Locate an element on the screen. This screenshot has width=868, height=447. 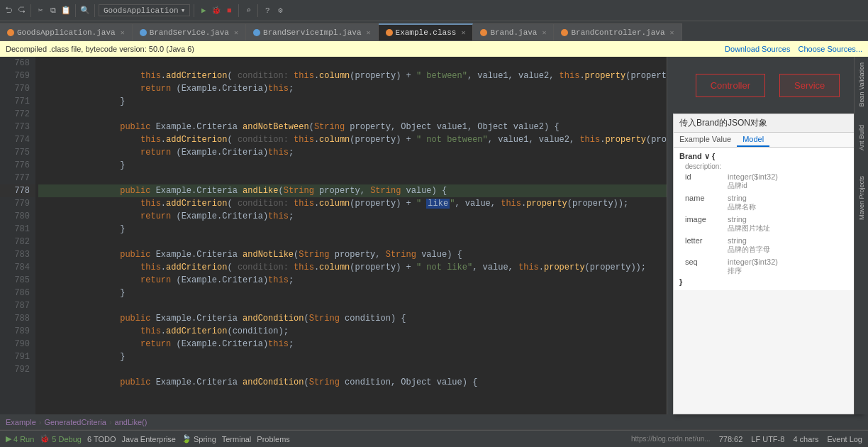
tab-icon-brand is located at coordinates (484, 33).